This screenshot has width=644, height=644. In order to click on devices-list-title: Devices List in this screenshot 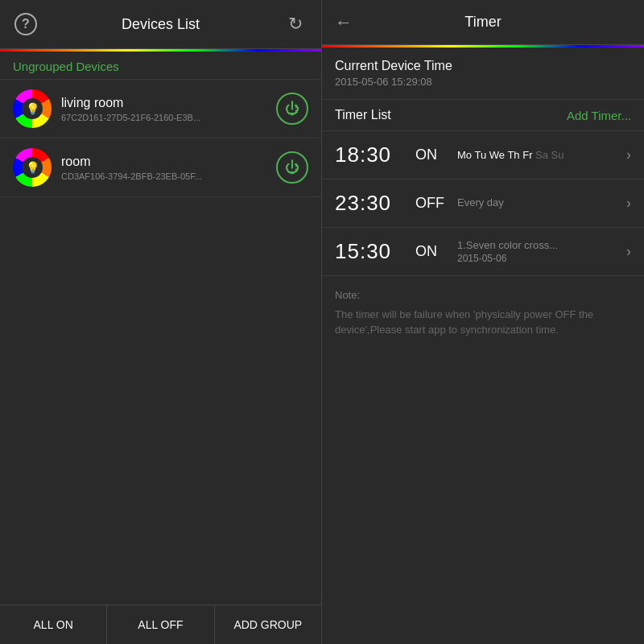, I will do `click(161, 24)`.